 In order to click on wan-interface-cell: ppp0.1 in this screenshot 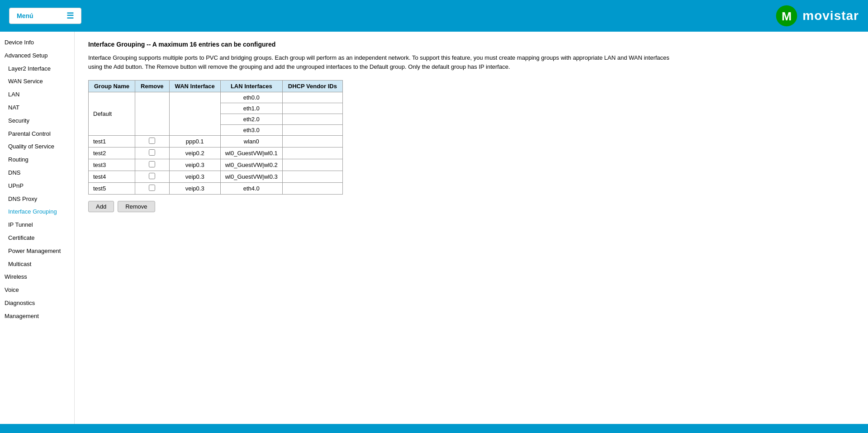, I will do `click(194, 142)`.